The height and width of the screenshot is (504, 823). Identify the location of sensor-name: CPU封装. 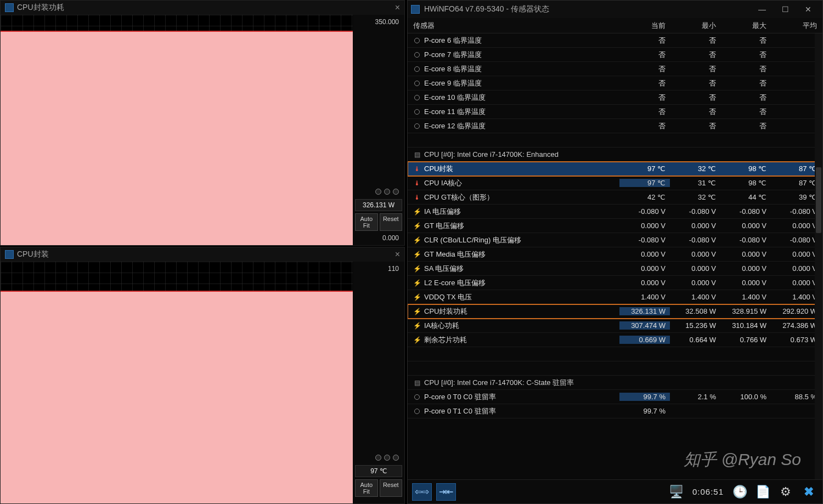
(439, 169).